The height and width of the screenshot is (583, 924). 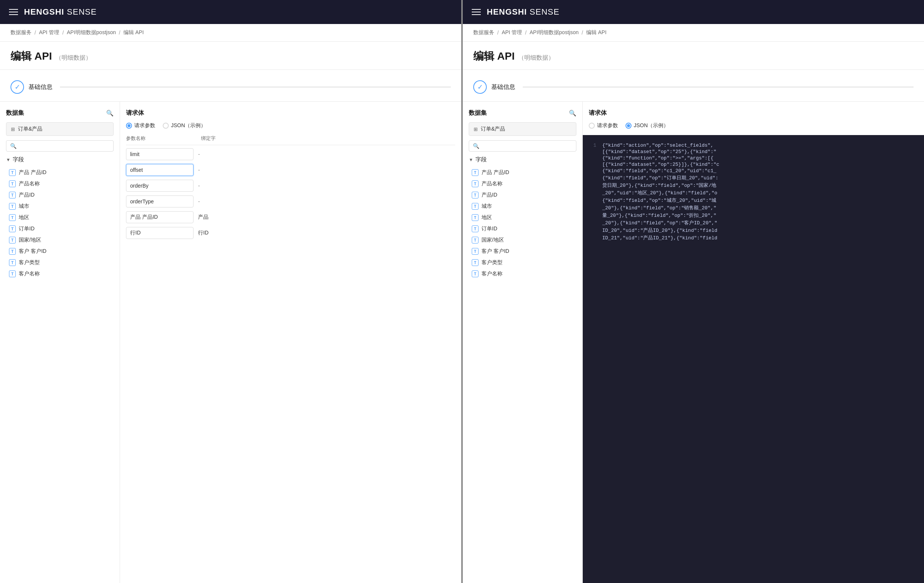 I want to click on left-field-type-icon-9: T, so click(x=12, y=274).